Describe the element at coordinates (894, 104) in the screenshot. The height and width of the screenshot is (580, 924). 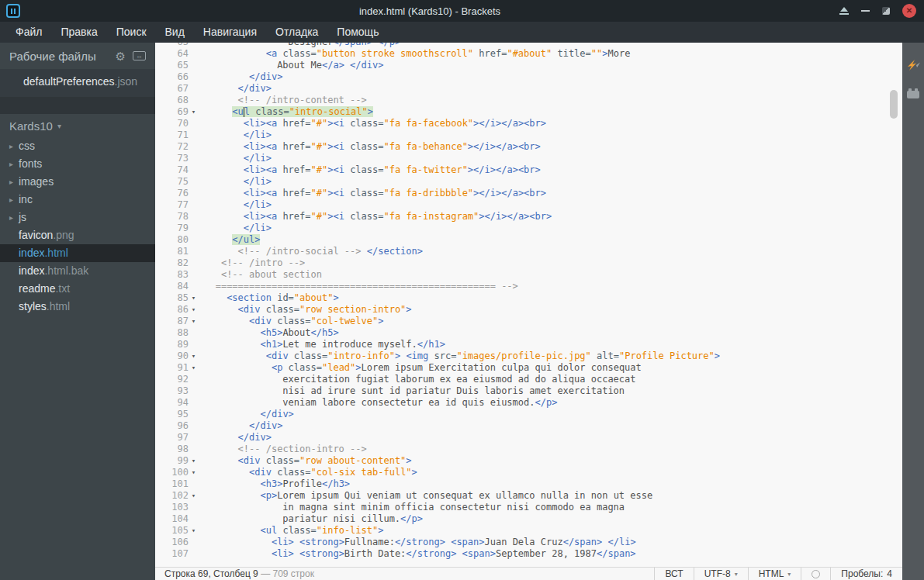
I see `vertical-scrollbar-thumb` at that location.